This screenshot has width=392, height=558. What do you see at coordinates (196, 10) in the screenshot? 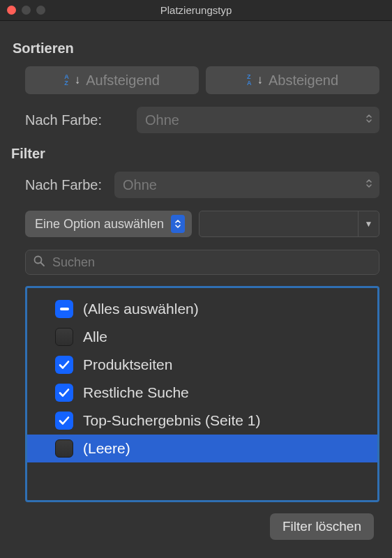
I see `window-title: Platzierungstyp` at bounding box center [196, 10].